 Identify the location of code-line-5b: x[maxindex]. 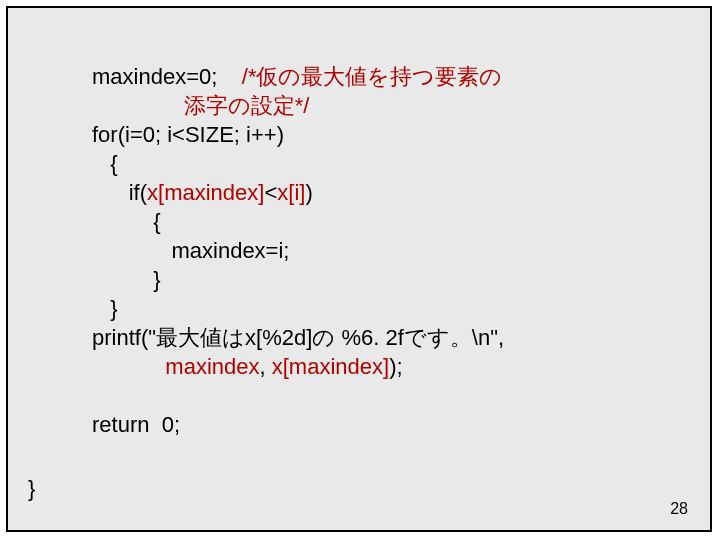
(206, 192).